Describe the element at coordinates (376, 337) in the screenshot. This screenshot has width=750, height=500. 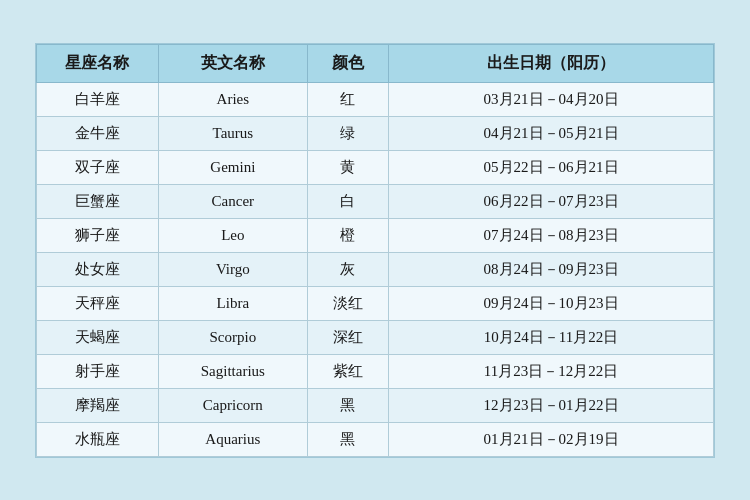
I see `table-row: 天蝎座Scorpio深红10月24日－11月22日` at that location.